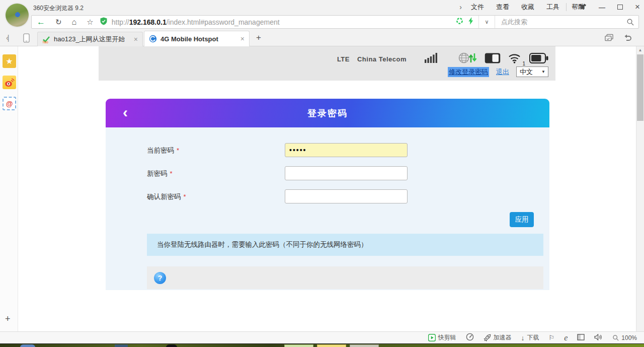  Describe the element at coordinates (104, 22) in the screenshot. I see `site-safety-shield-icon` at that location.